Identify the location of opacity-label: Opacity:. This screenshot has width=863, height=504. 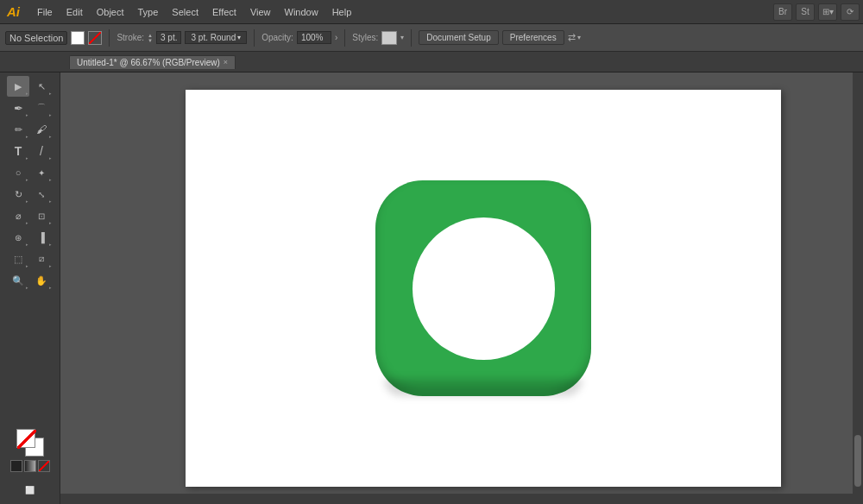
(278, 38).